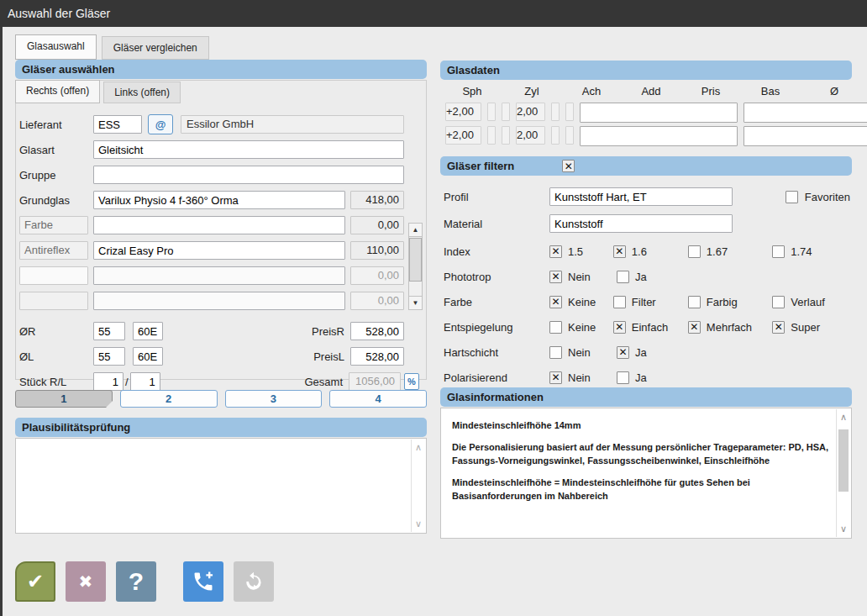  Describe the element at coordinates (108, 382) in the screenshot. I see `stueck-rechts-input` at that location.